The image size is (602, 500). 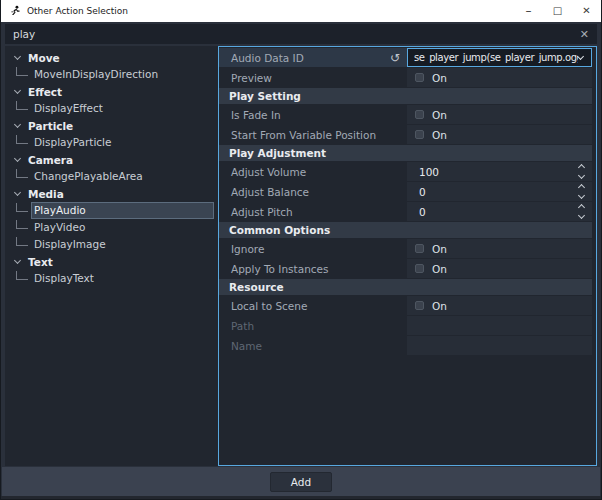 I want to click on tree-item-displayimage: DisplayImage, so click(x=112, y=244).